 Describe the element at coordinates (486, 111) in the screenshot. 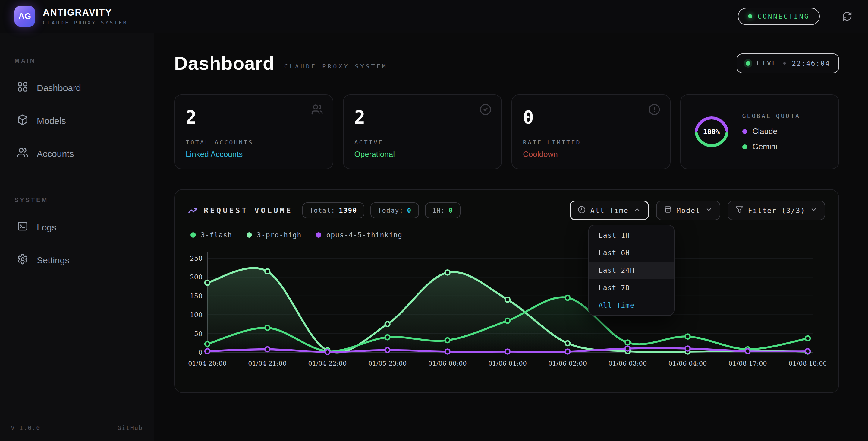

I see `check-circle-icon` at that location.